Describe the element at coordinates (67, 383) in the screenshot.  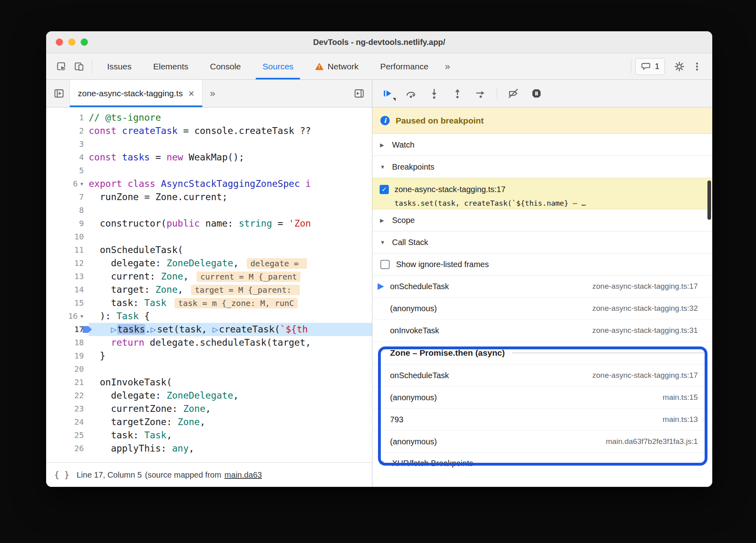
I see `line-number: 21` at that location.